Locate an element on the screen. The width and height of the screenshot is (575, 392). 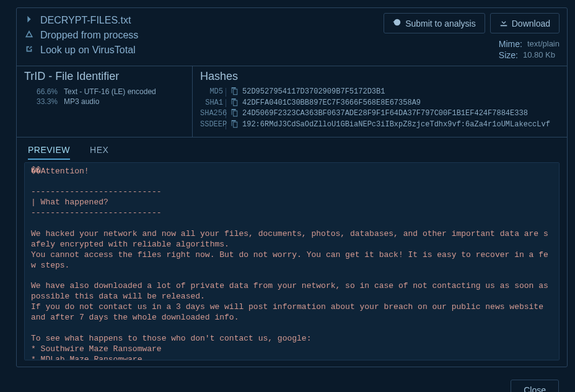
refresh-icon is located at coordinates (397, 24).